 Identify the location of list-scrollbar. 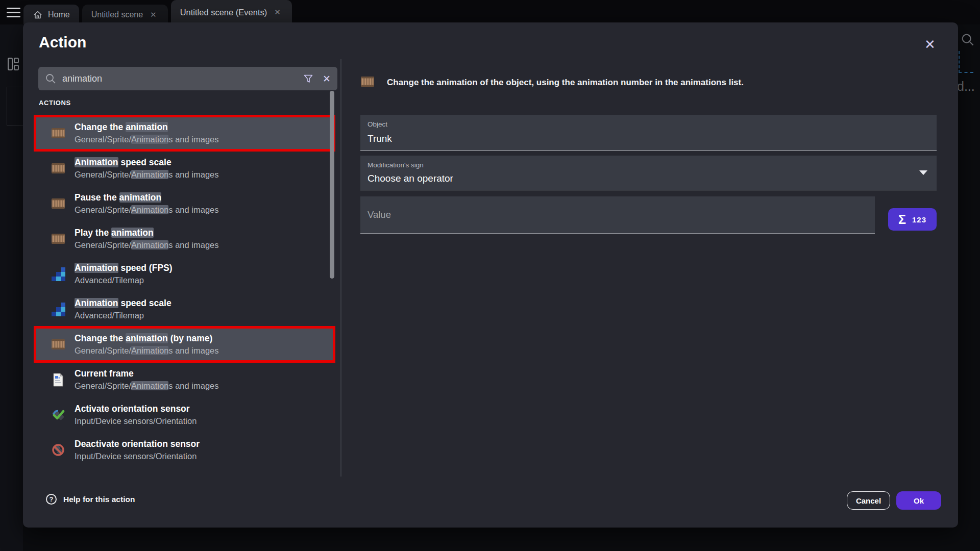
(332, 185).